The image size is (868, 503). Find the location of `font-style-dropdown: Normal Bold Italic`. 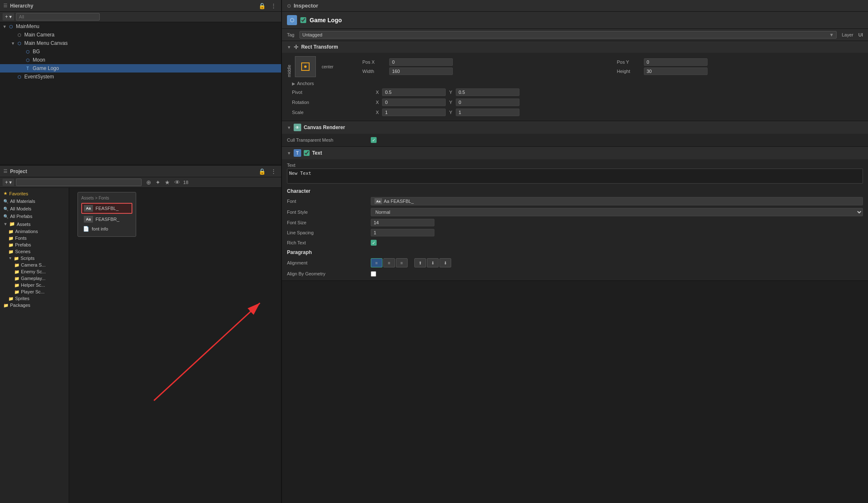

font-style-dropdown: Normal Bold Italic is located at coordinates (617, 212).